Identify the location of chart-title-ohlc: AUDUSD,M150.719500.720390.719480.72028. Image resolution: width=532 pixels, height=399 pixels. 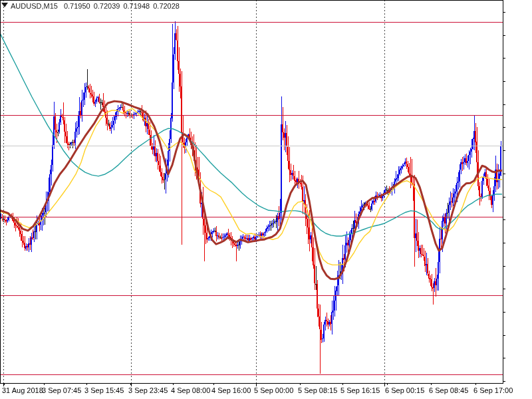
(97, 6).